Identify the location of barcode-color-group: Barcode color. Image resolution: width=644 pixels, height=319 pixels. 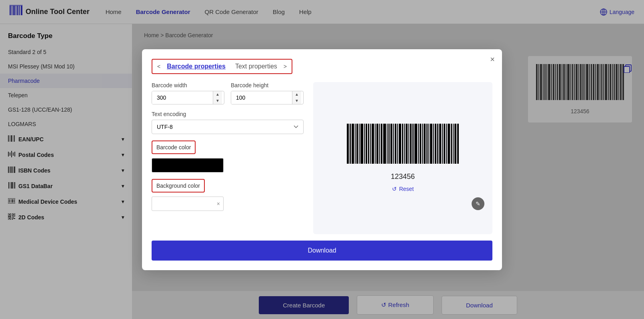
(228, 156).